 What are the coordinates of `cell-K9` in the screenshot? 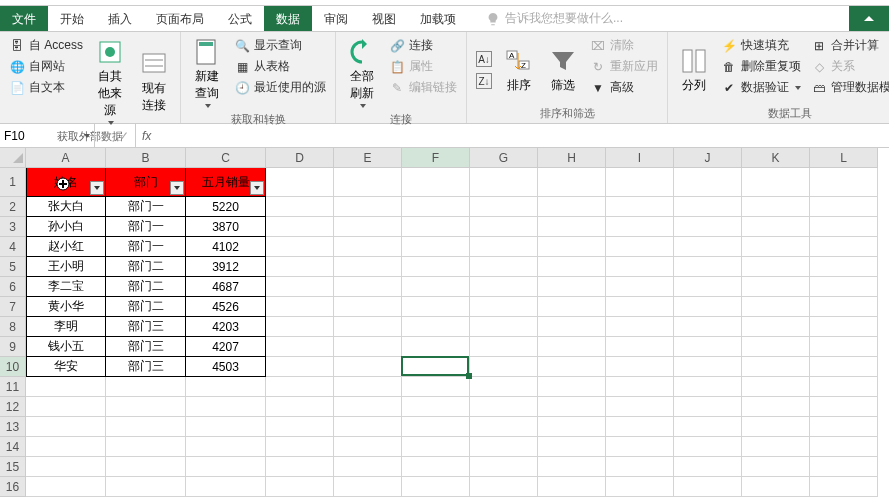 It's located at (776, 347).